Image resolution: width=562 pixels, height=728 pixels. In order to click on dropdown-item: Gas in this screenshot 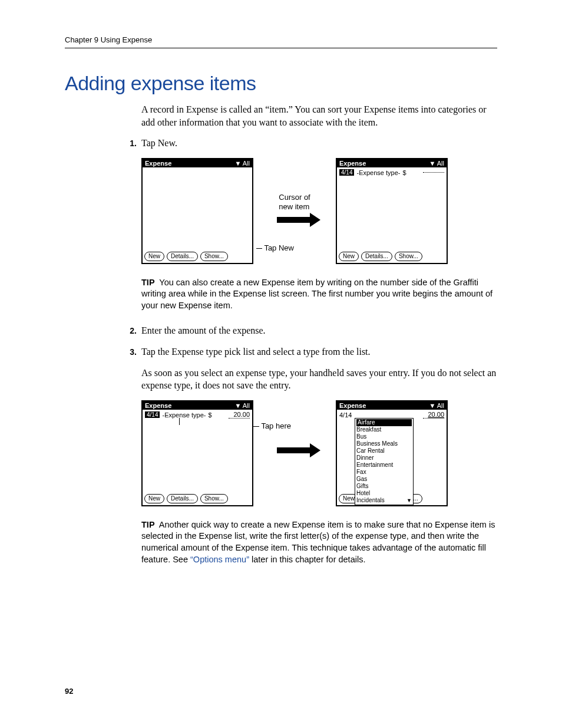, I will do `click(384, 479)`.